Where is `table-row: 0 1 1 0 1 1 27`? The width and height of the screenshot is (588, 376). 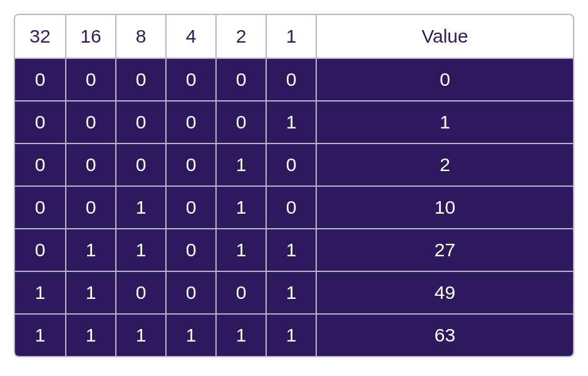 table-row: 0 1 1 0 1 1 27 is located at coordinates (294, 249).